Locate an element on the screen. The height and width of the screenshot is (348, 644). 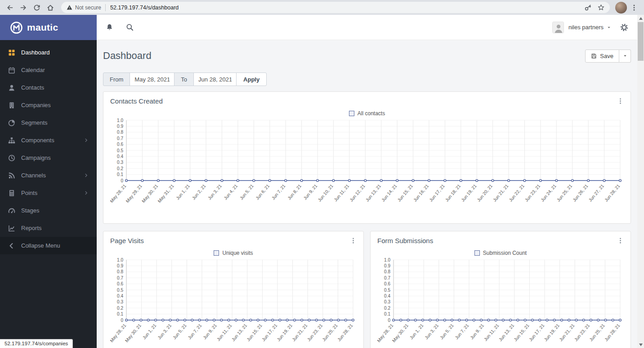
save-button: Save is located at coordinates (602, 56).